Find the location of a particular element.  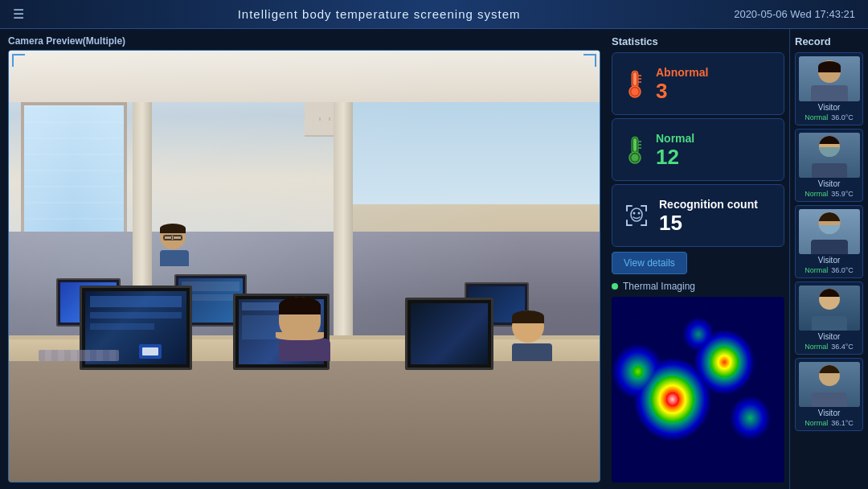

record-card-4: Visitor Normal 36.4°C is located at coordinates (829, 318).